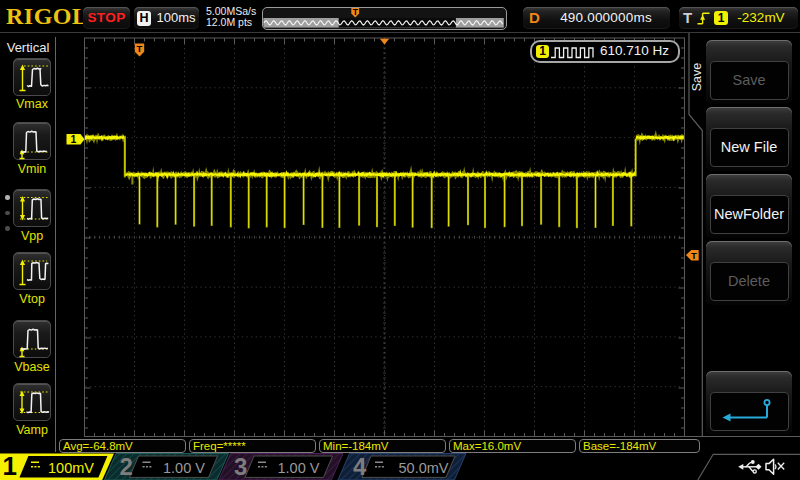 The height and width of the screenshot is (480, 800). What do you see at coordinates (360, 466) in the screenshot?
I see `svg-text: 4` at bounding box center [360, 466].